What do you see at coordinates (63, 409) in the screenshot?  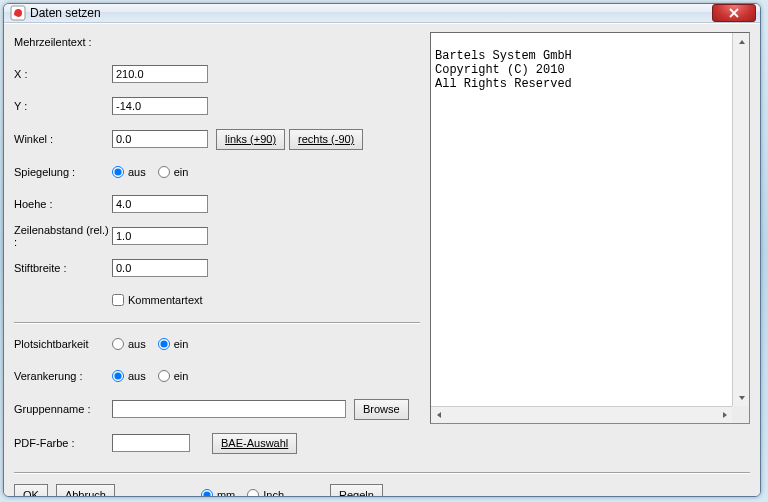 I see `gruppenname-label: Gruppenname :` at bounding box center [63, 409].